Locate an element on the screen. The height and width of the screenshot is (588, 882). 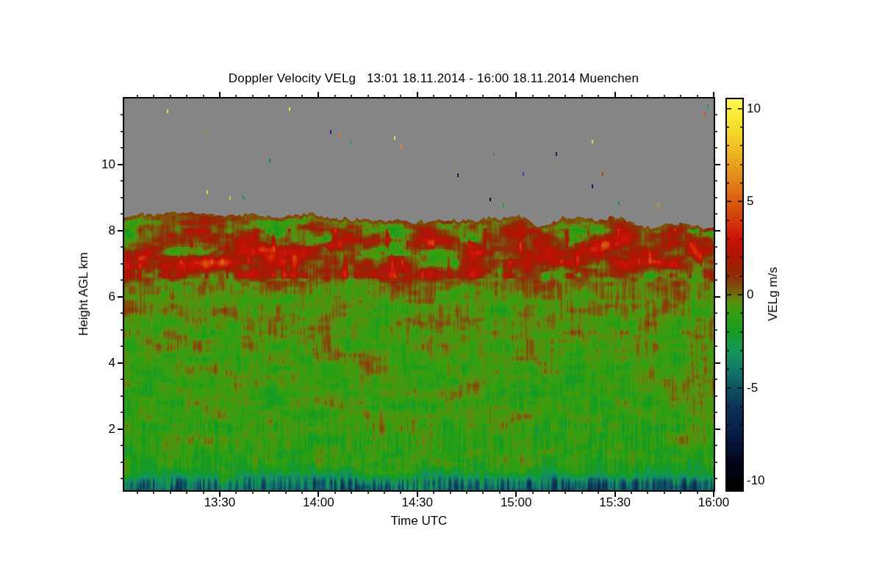
ytick-label: 4 is located at coordinates (100, 363).